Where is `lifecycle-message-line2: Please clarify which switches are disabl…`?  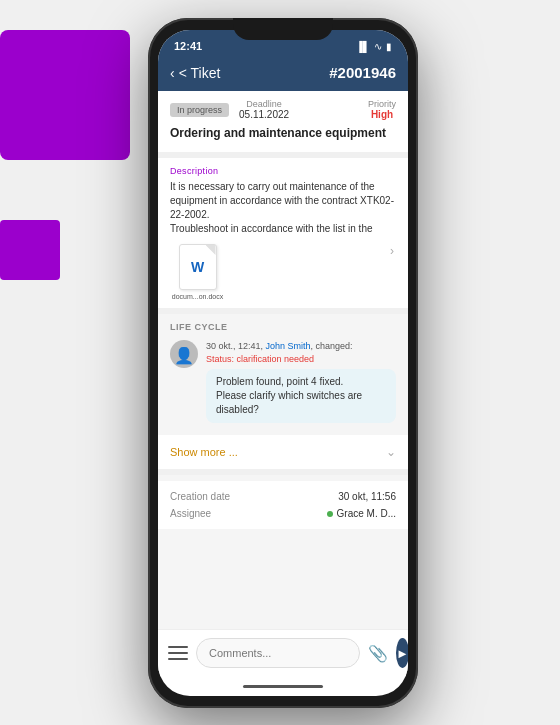
lifecycle-message-line2: Please clarify which switches are disabl… is located at coordinates (289, 402).